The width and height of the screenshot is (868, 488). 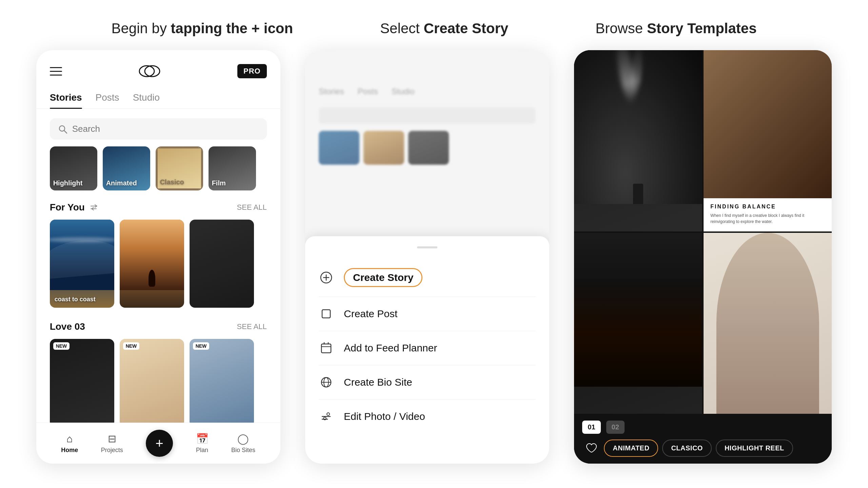 What do you see at coordinates (202, 450) in the screenshot?
I see `plan-label: Plan` at bounding box center [202, 450].